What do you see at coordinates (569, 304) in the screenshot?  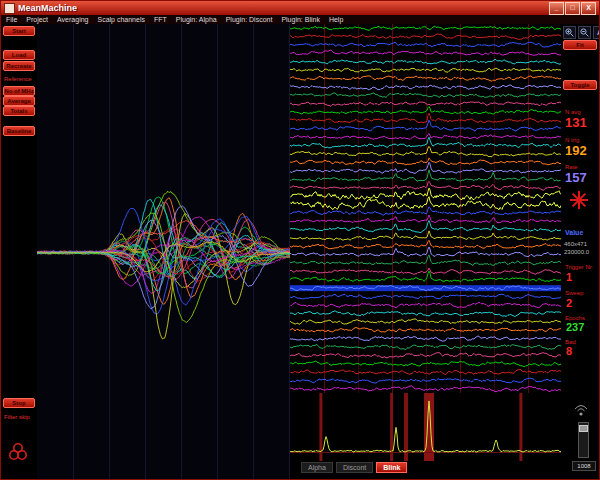 I see `sweep-value: 2` at bounding box center [569, 304].